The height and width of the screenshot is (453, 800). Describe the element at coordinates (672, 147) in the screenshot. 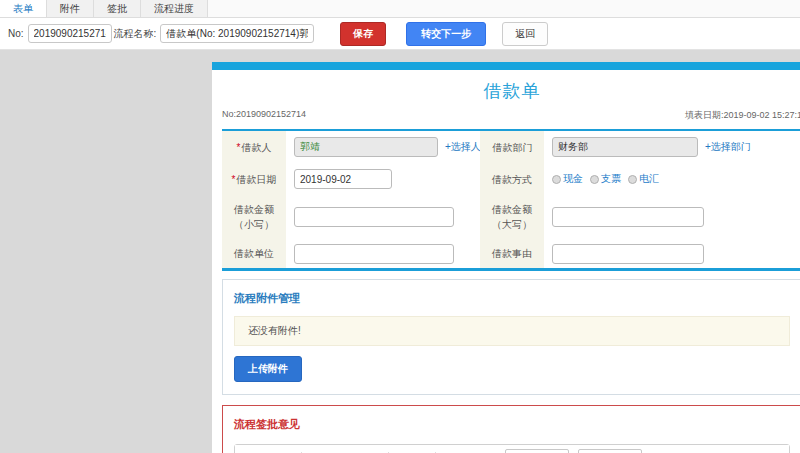

I see `dept-field: +选择部门` at that location.